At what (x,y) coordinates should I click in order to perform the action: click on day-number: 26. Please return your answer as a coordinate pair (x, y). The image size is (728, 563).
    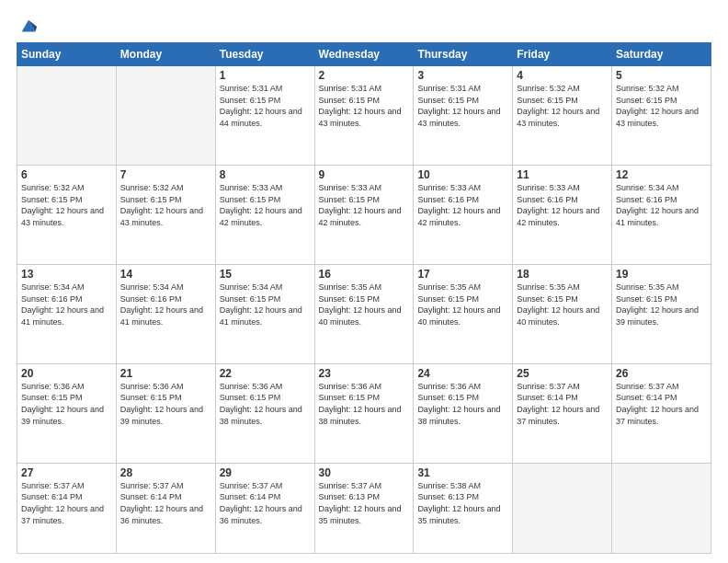
    Looking at the image, I should click on (662, 373).